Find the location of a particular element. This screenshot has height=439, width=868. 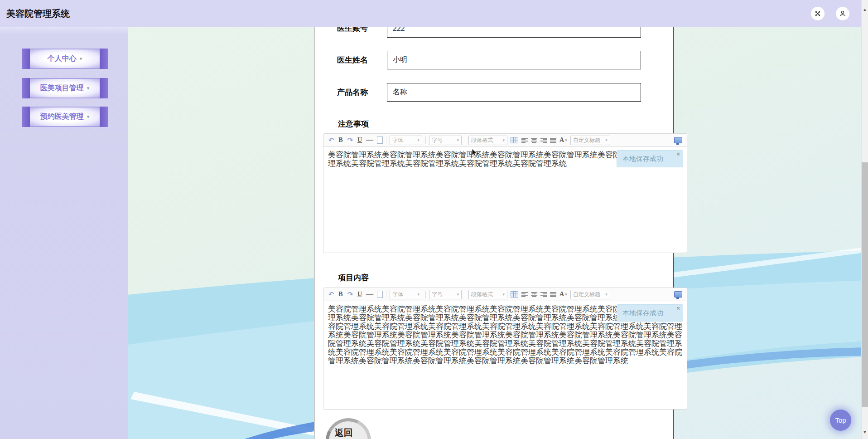

app-header: 美容院管理系统 is located at coordinates (430, 14).